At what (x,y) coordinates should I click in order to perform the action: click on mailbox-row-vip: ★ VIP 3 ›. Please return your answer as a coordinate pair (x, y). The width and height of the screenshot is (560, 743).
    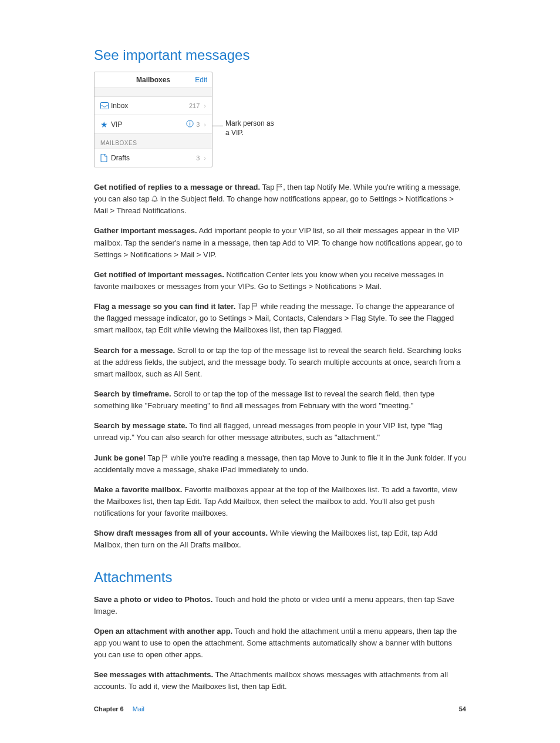
    Looking at the image, I should click on (153, 125).